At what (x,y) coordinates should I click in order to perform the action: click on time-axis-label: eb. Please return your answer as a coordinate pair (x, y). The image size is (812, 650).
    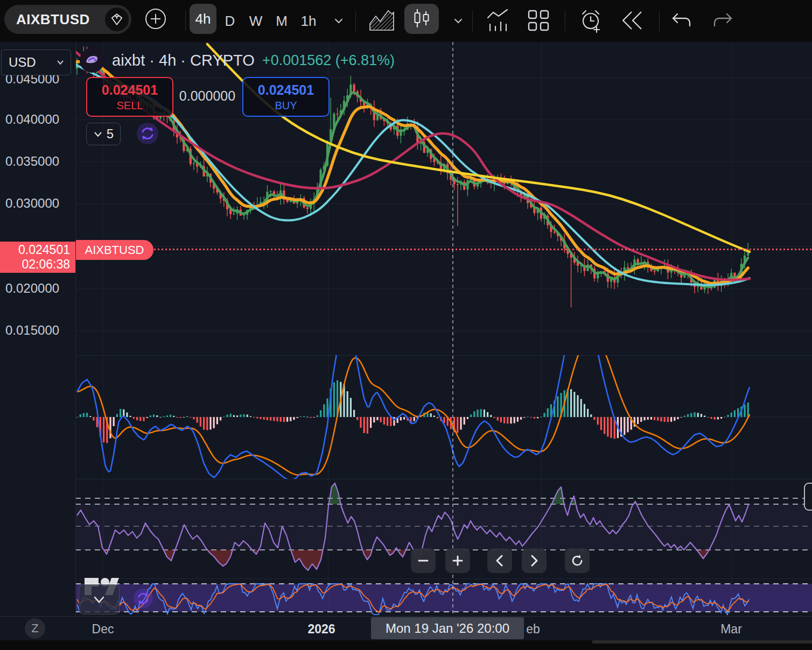
    Looking at the image, I should click on (533, 630).